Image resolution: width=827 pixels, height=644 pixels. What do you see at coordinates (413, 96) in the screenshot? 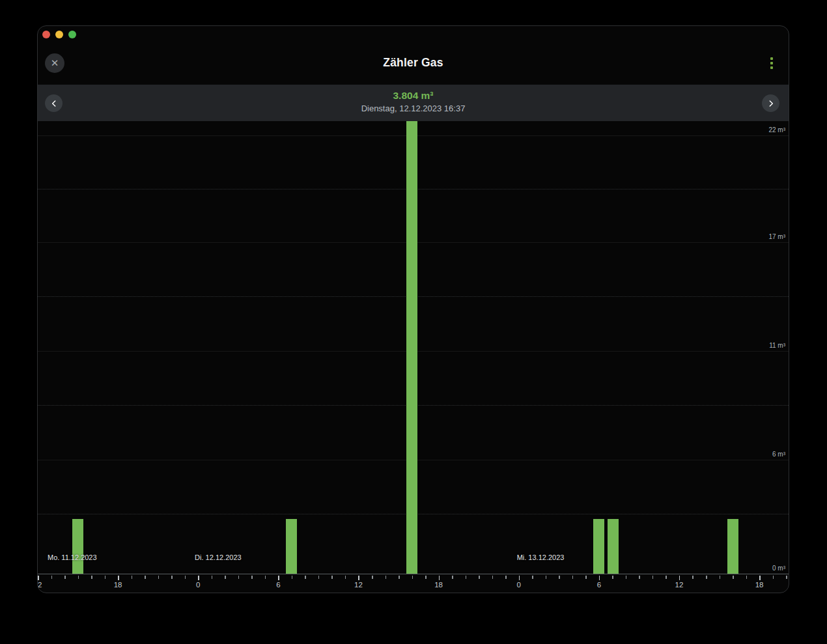
I see `selected-value: 3.804 m³` at bounding box center [413, 96].